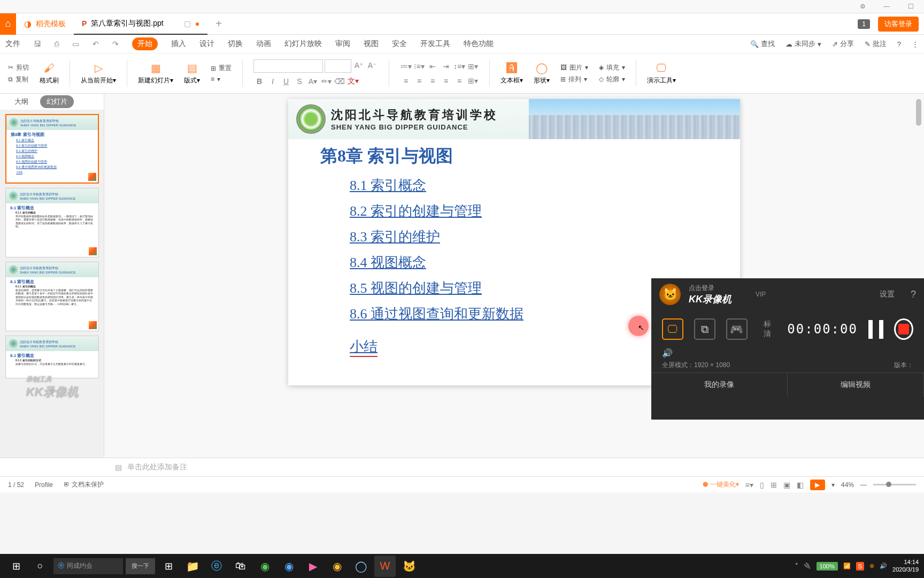 This screenshot has height=578, width=924. Describe the element at coordinates (435, 44) in the screenshot. I see `menu-devtools: 开发工具` at that location.